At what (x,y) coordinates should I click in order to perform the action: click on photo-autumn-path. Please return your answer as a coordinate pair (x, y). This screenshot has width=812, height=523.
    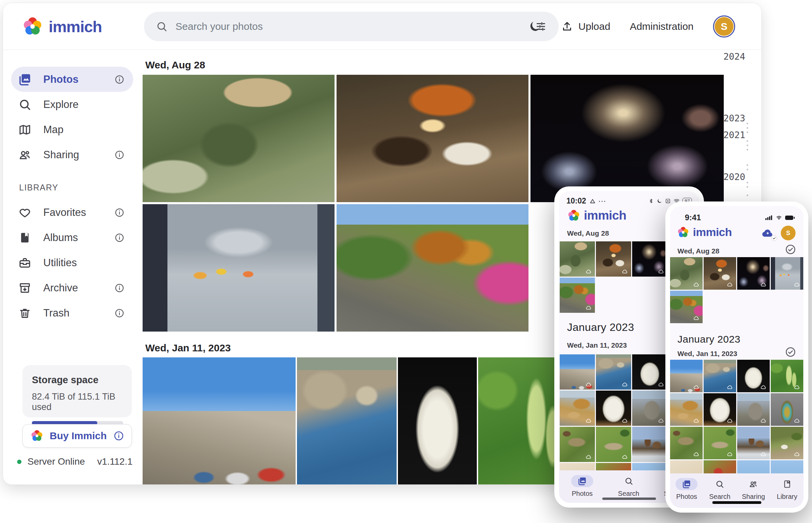
    Looking at the image, I should click on (432, 268).